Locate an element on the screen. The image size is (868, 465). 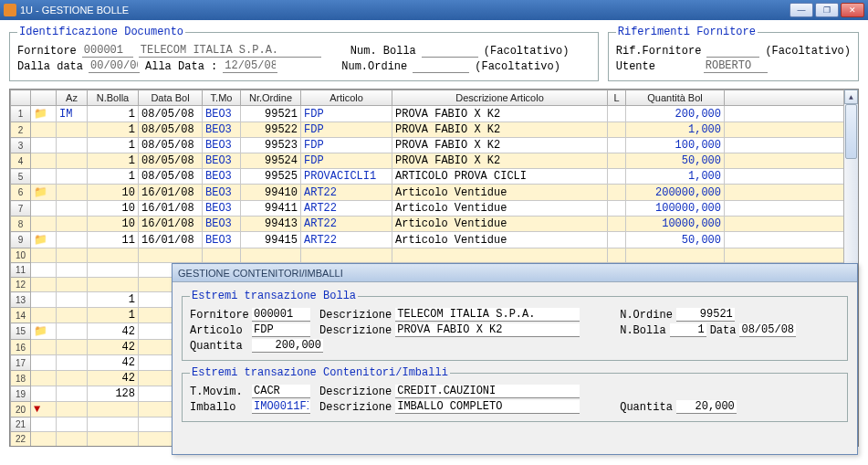
riffornitore-facoltativo: (Facoltativo) is located at coordinates (808, 51).